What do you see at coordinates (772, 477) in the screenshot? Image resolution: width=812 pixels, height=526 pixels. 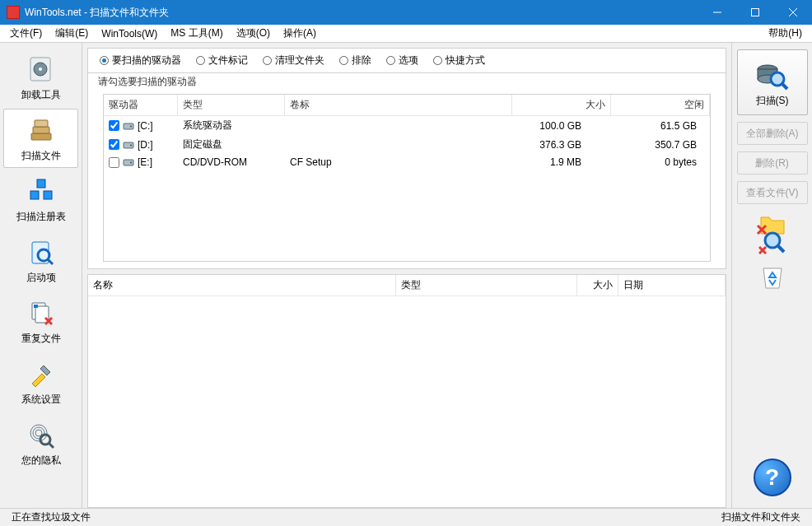 I see `help-button: ?` at bounding box center [772, 477].